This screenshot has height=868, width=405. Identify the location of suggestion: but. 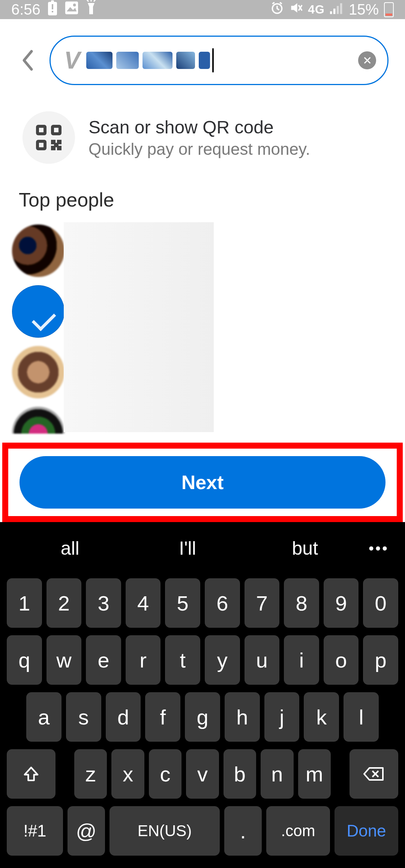
(305, 548).